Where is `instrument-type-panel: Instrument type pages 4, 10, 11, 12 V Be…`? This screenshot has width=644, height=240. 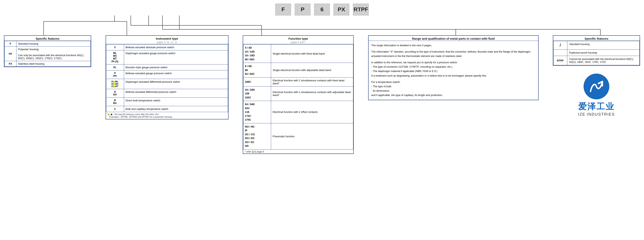
instrument-type-panel: Instrument type pages 4, 10, 11, 12 V Be… is located at coordinates (167, 77).